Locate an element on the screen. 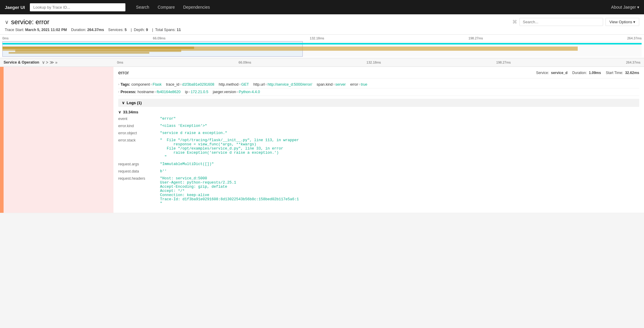 This screenshot has width=644, height=328. tag-http-method: http.method=GET is located at coordinates (234, 84).